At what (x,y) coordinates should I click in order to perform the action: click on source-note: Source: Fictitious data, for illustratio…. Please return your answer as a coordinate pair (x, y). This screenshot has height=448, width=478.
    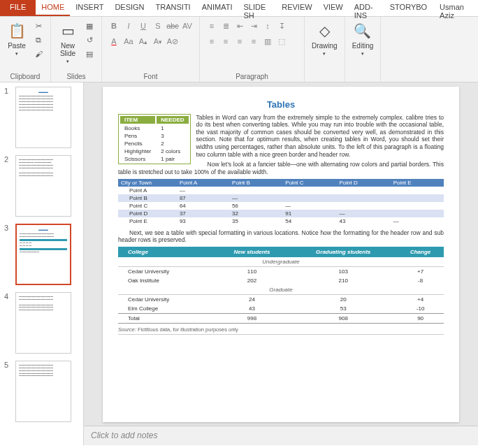
    Looking at the image, I should click on (281, 330).